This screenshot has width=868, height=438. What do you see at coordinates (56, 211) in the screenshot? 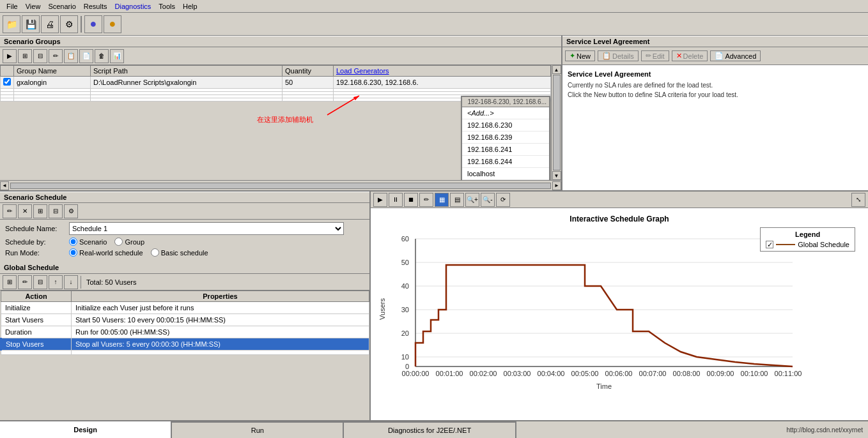
I see `ss-btn4: ⊟` at bounding box center [56, 211].